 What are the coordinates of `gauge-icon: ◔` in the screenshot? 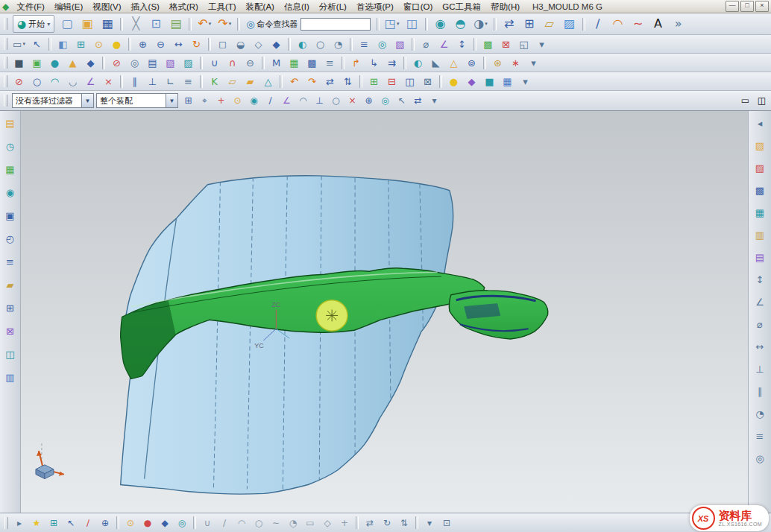 It's located at (761, 414).